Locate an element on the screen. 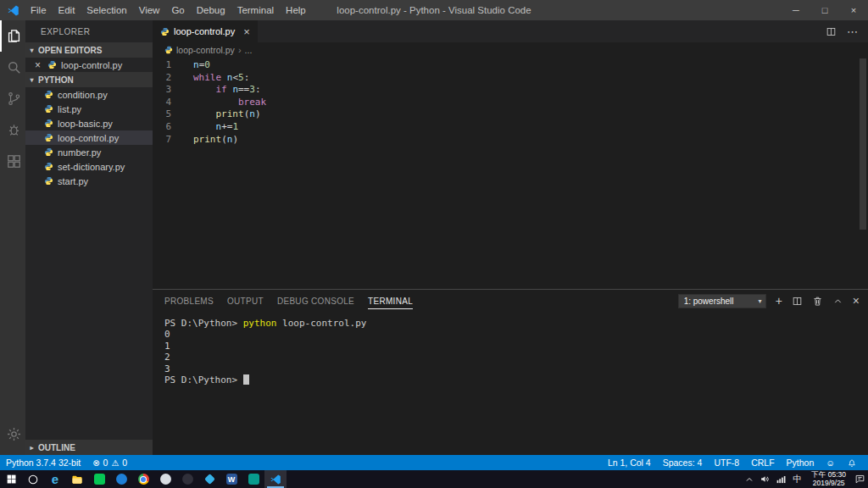  breadcrumb: loop-control.py › ... is located at coordinates (510, 50).